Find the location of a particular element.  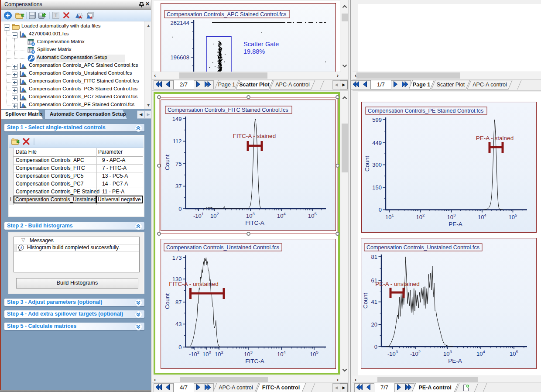

svg-text: 112 is located at coordinates (177, 141).